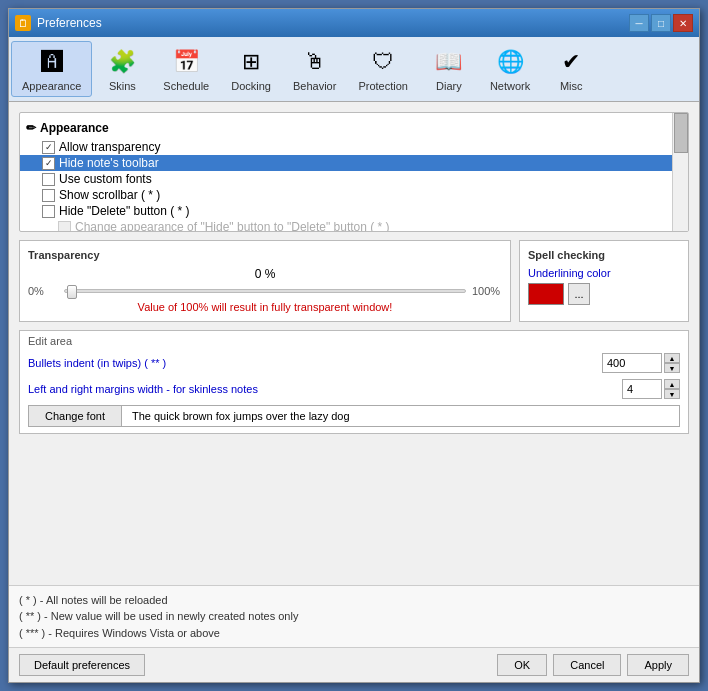 This screenshot has width=708, height=691. Describe the element at coordinates (354, 382) in the screenshot. I see `edit-area-panel: Edit area Bullets indent (in twips) ( **…` at that location.